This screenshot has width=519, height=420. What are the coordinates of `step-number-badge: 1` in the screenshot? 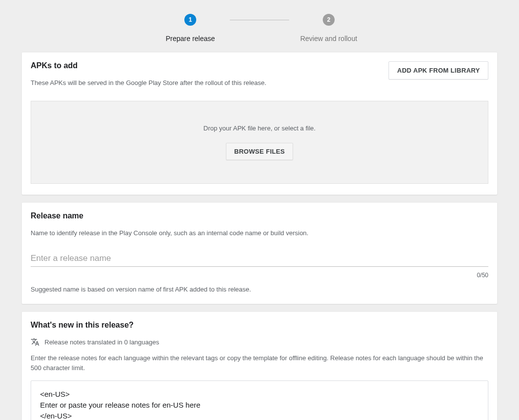 It's located at (190, 20).